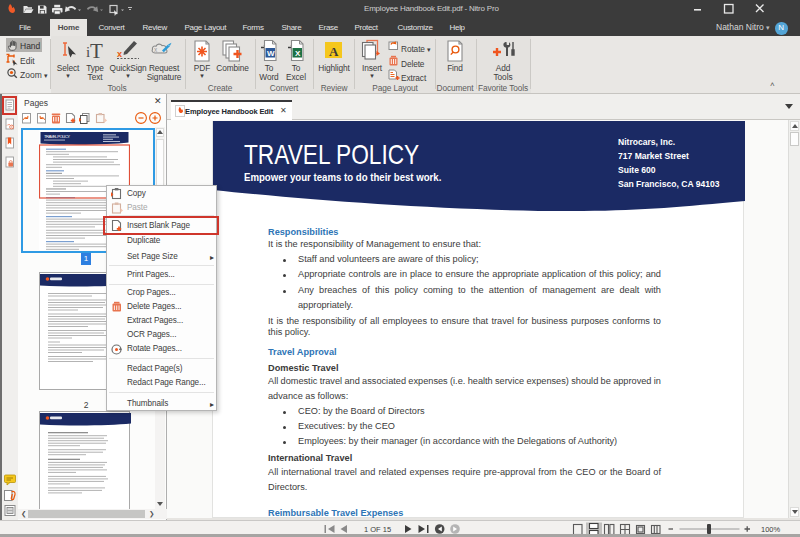 This screenshot has height=537, width=800. I want to click on svg-text: X, so click(298, 54).